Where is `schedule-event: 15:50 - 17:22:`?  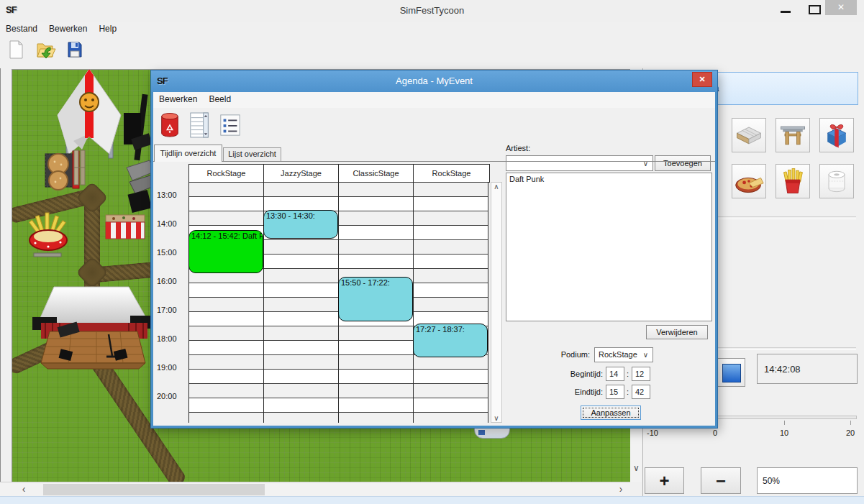
schedule-event: 15:50 - 17:22: is located at coordinates (376, 299).